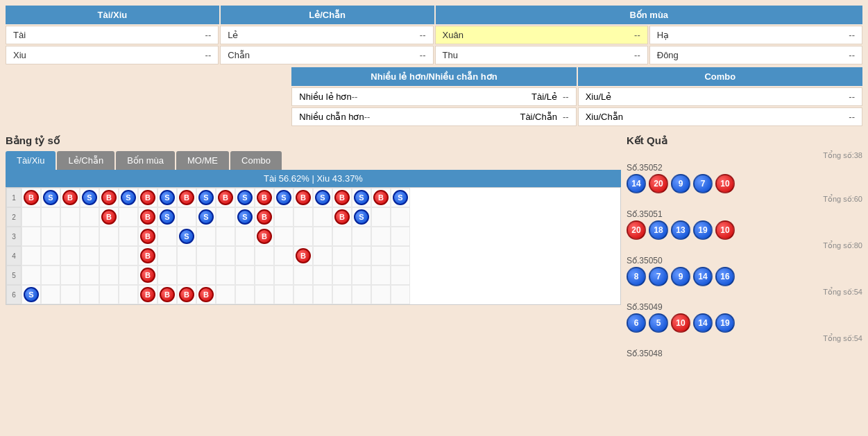 The height and width of the screenshot is (436, 868). What do you see at coordinates (361, 217) in the screenshot?
I see `grid-cell-1-17: S` at bounding box center [361, 217].